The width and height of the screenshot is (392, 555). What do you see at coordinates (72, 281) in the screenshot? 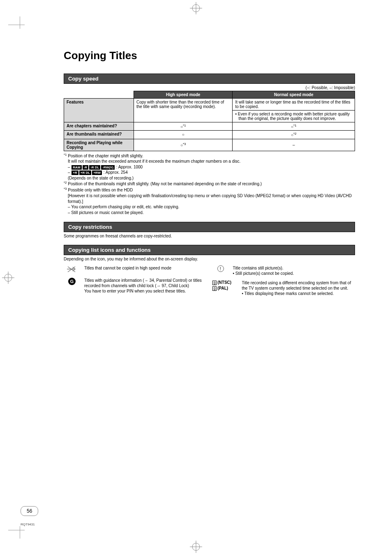
I see `g-circle-icon: G` at bounding box center [72, 281].